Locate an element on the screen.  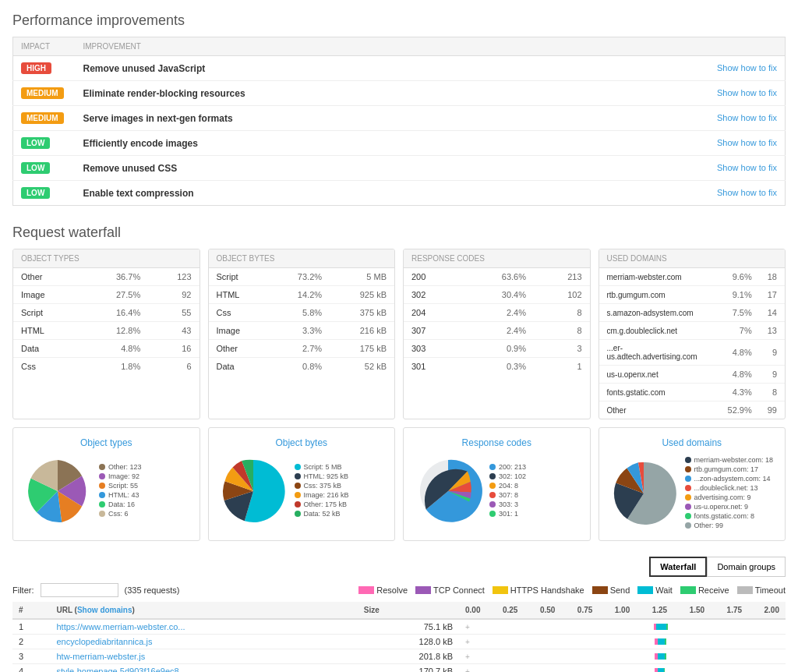
table-row: Image3.3%216 kB is located at coordinates (302, 331).